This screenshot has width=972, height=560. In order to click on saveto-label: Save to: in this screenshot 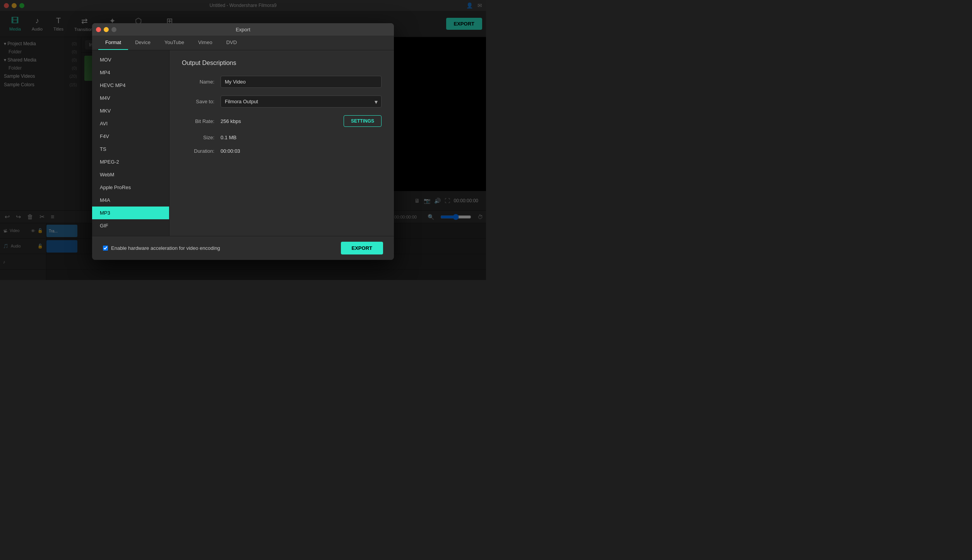, I will do `click(201, 101)`.